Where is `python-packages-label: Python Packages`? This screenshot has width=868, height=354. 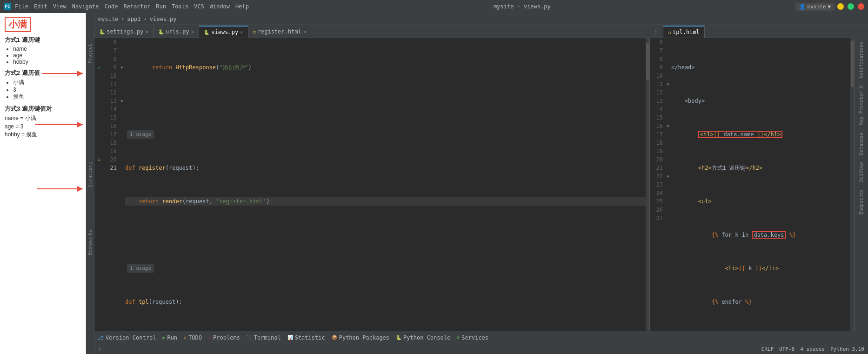
python-packages-label: Python Packages is located at coordinates (364, 338).